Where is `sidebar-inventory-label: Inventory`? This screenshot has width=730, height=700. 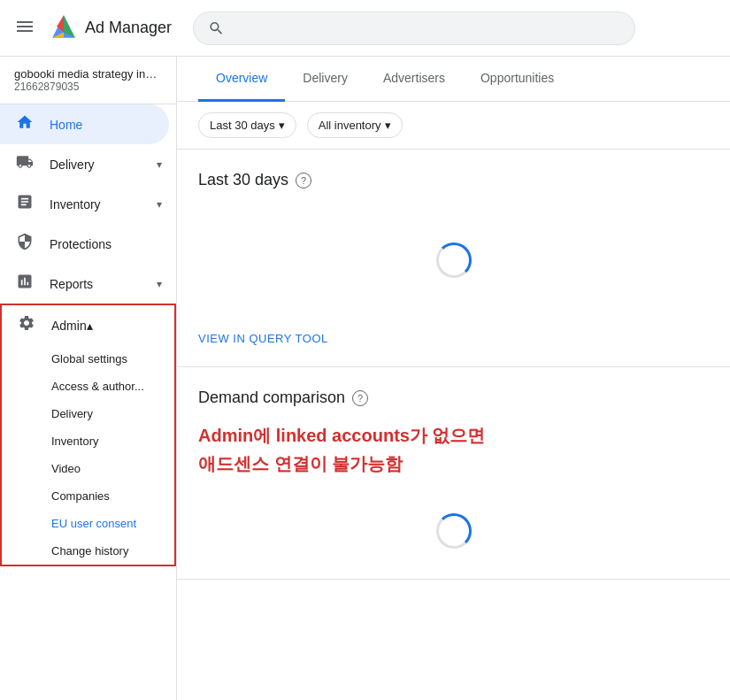
sidebar-inventory-label: Inventory is located at coordinates (103, 204).